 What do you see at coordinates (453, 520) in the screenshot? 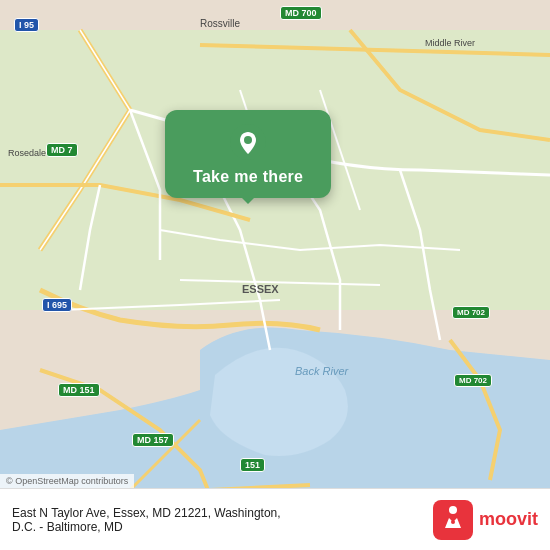
I see `moovit-icon-svg` at bounding box center [453, 520].